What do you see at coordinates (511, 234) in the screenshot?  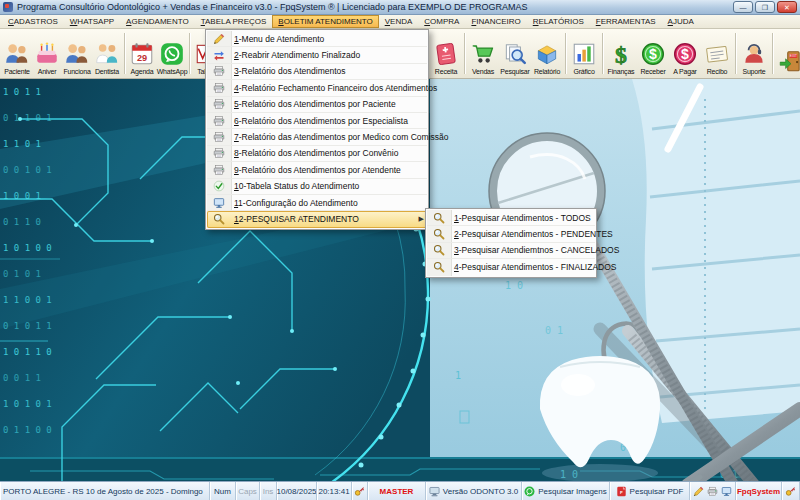 I see `submenu-item-pendentes: 2-Pesquisar Atendimentos - PENDENTES` at bounding box center [511, 234].